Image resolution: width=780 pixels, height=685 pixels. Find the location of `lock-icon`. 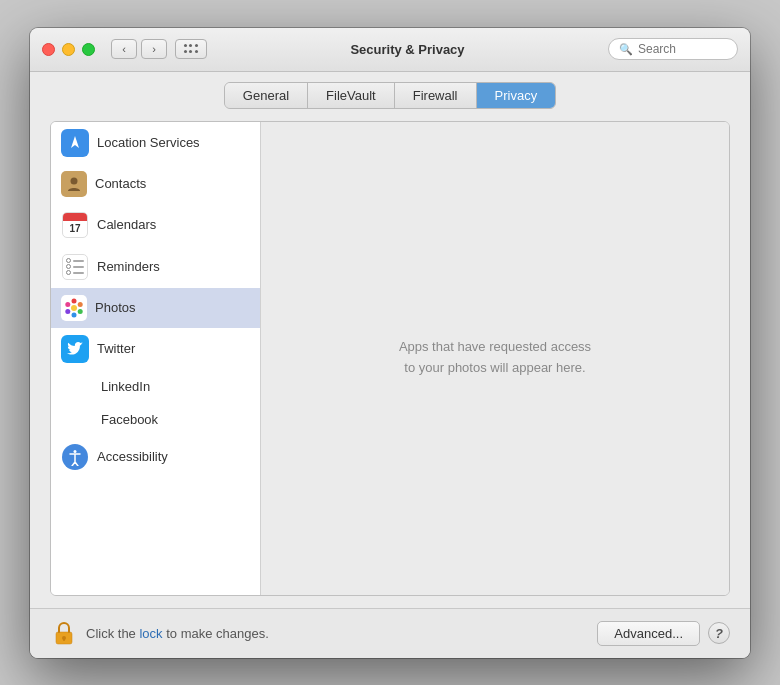

lock-icon is located at coordinates (64, 633).